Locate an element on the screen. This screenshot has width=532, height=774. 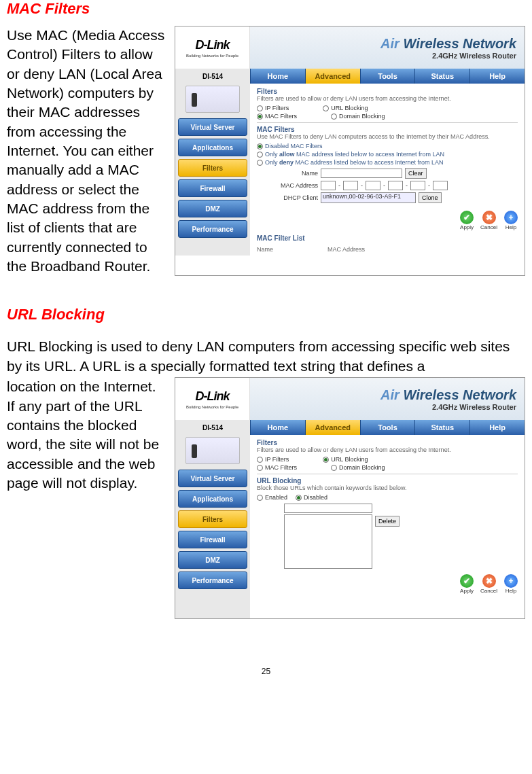
radio-enabled: Enabled is located at coordinates (272, 497).